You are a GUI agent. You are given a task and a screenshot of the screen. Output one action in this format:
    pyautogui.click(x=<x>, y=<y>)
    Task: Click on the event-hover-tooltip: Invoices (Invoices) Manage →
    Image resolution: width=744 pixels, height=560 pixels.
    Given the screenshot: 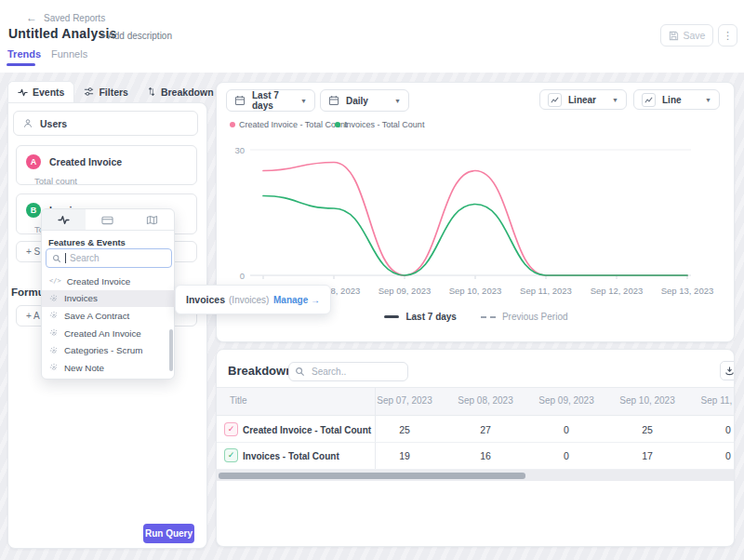 What is the action you would take?
    pyautogui.click(x=253, y=300)
    